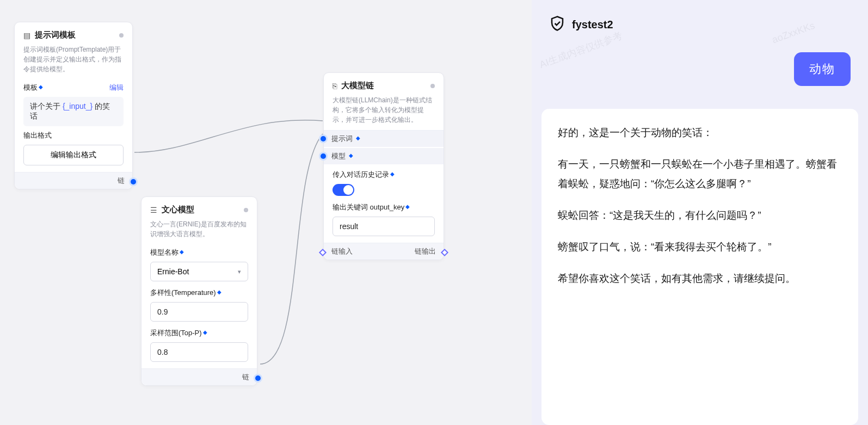 The image size is (868, 425). What do you see at coordinates (700, 279) in the screenshot?
I see `assistant-paragraph: 希望你喜欢这个笑话，如有其他需求，请继续提问。` at bounding box center [700, 279].